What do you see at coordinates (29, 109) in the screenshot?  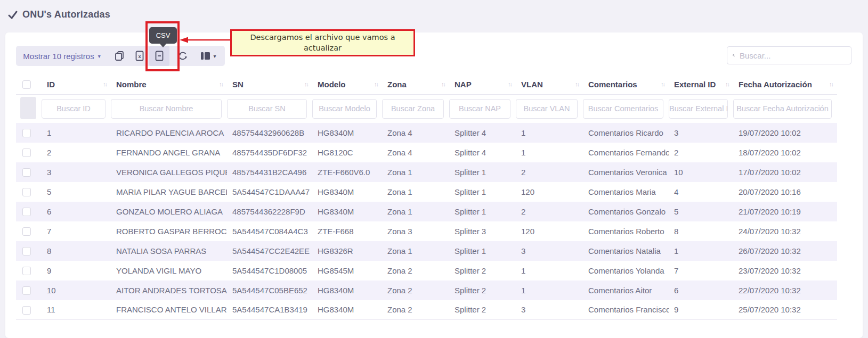 I see `filter-checkbox-cell` at bounding box center [29, 109].